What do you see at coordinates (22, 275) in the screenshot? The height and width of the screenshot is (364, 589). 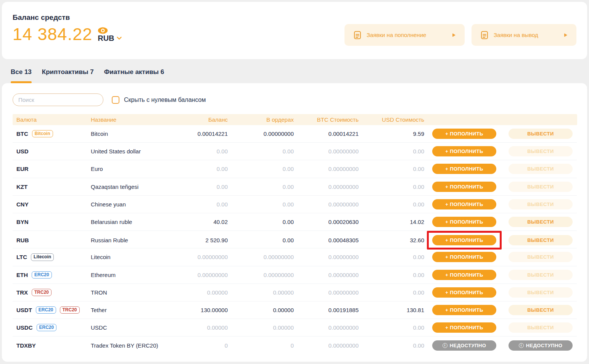 I see `currency-code: ETH` at bounding box center [22, 275].